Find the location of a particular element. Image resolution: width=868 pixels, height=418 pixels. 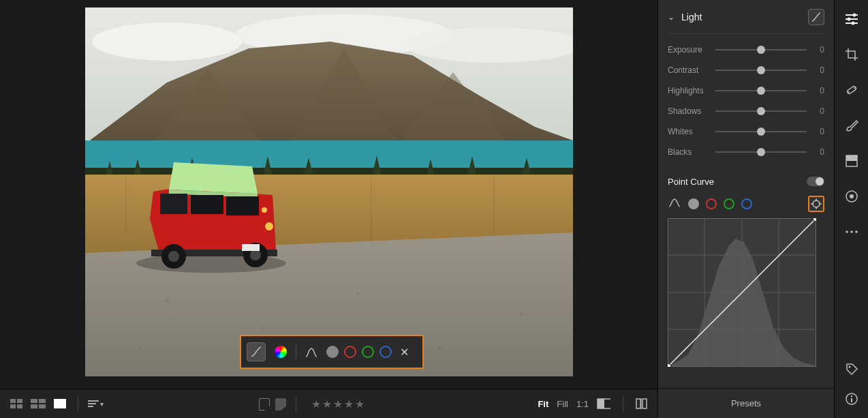

zoom-1to1-button: 1:1 is located at coordinates (583, 404).